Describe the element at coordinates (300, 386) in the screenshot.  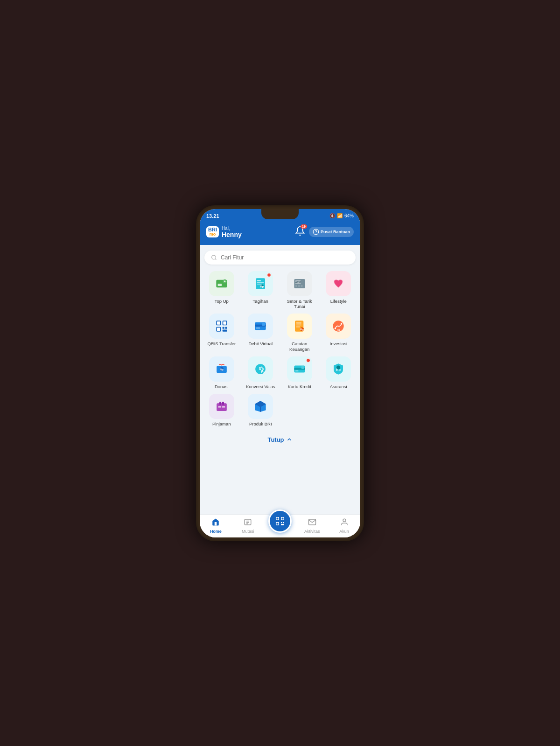
I see `menu-label-kartu-kredit: Kartu Kredit` at that location.